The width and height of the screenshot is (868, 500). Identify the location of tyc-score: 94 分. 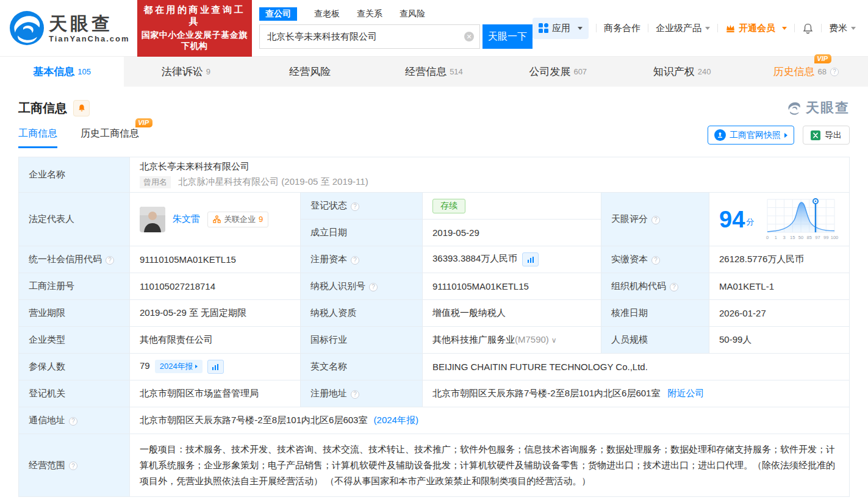
(780, 220).